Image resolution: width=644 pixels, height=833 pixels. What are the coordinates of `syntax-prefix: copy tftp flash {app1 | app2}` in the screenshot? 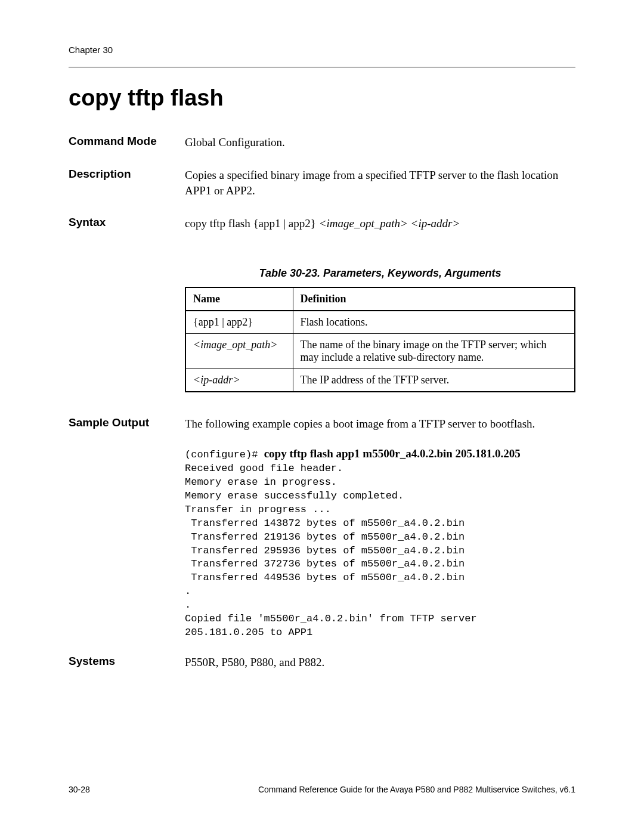 It's located at (252, 223).